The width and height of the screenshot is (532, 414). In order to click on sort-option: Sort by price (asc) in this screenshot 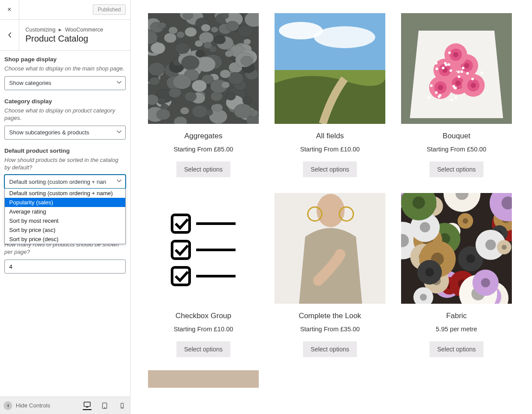, I will do `click(65, 230)`.